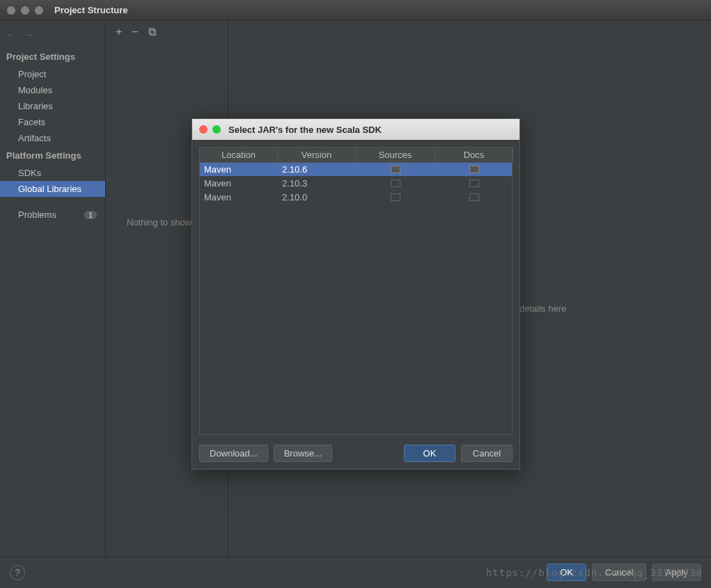 The height and width of the screenshot is (588, 711). Describe the element at coordinates (203, 129) in the screenshot. I see `dialog-close-icon` at that location.